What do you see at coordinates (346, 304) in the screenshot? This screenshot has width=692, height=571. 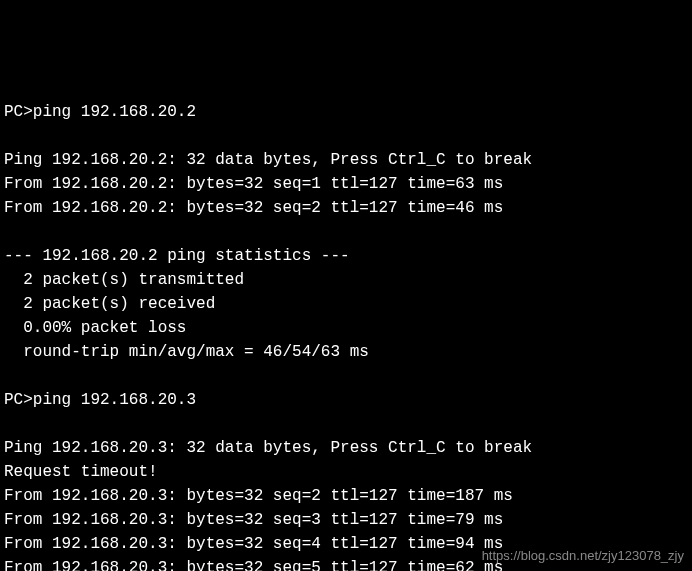 I see `terminal-line: 2 packet(s) received` at bounding box center [346, 304].